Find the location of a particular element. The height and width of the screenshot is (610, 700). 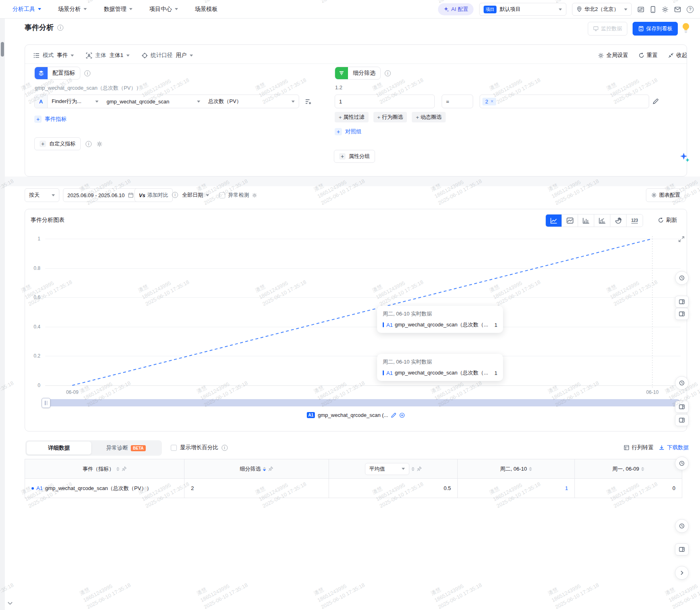

area-chart-icon is located at coordinates (570, 221).